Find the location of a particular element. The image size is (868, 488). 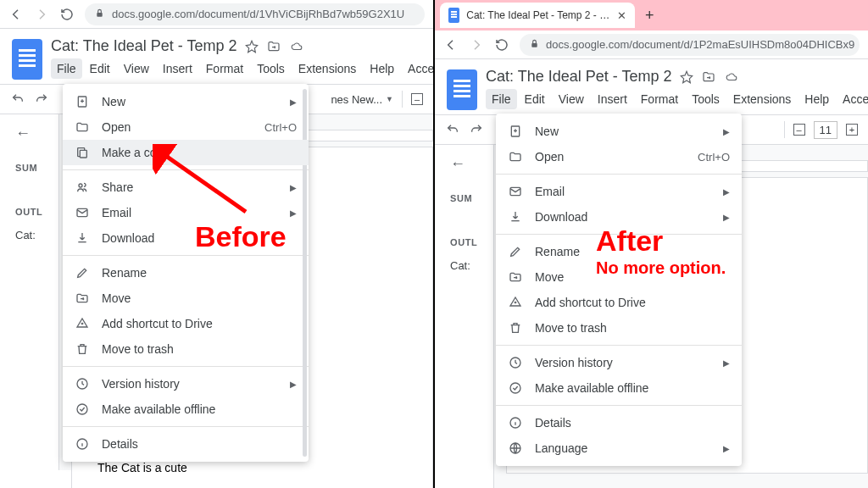

folder-icon is located at coordinates (515, 157).